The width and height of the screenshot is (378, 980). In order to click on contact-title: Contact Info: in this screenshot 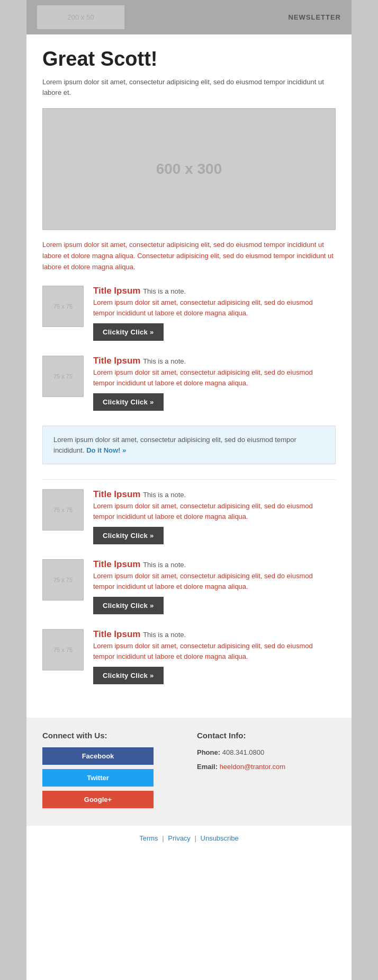, I will do `click(266, 736)`.